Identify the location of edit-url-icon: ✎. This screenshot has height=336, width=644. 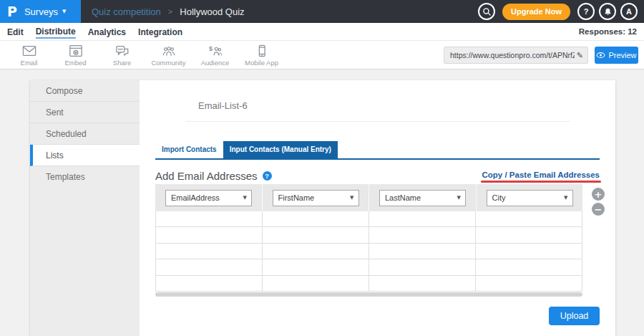
(580, 56).